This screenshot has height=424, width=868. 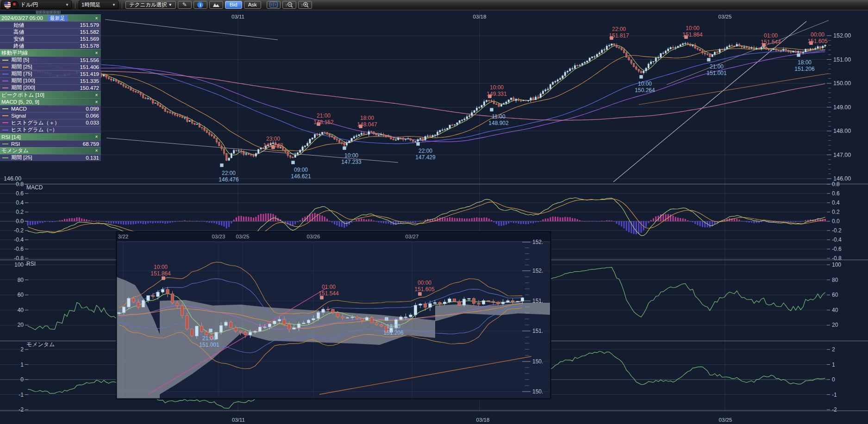 I want to click on candle-display-button, so click(x=274, y=5).